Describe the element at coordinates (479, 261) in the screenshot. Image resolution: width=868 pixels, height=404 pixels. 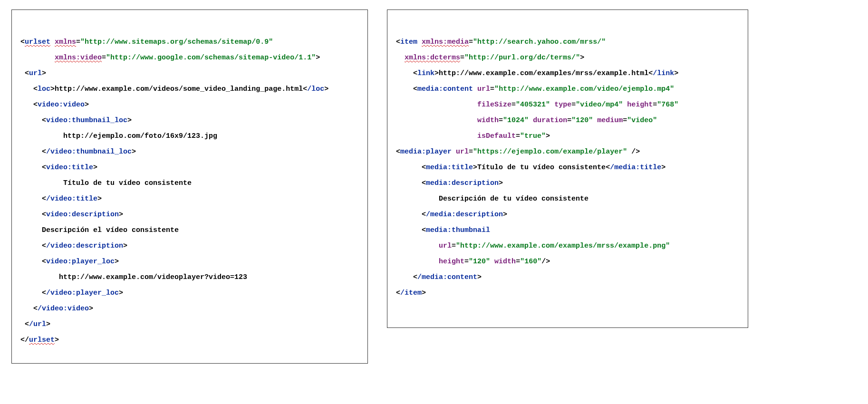
I see `mt-height-val: 120` at that location.